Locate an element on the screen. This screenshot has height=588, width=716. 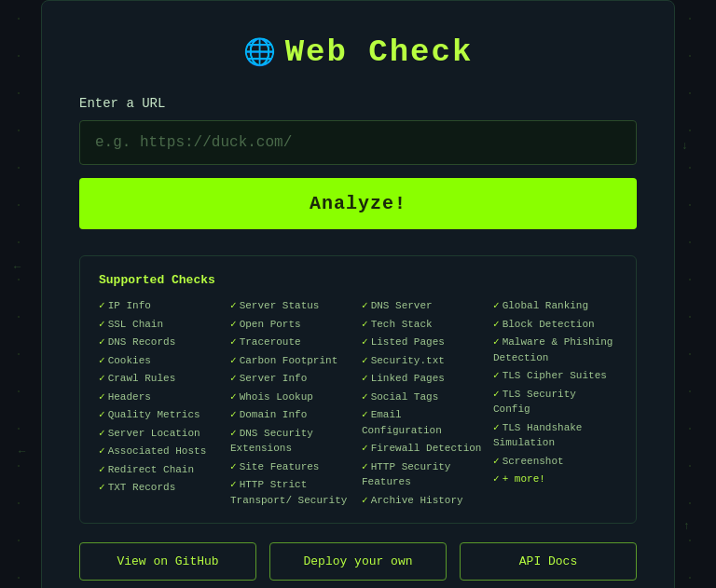
checks-col-1: ✓Server Status✓Open Ports✓Traceroute✓Car… is located at coordinates (293, 403).